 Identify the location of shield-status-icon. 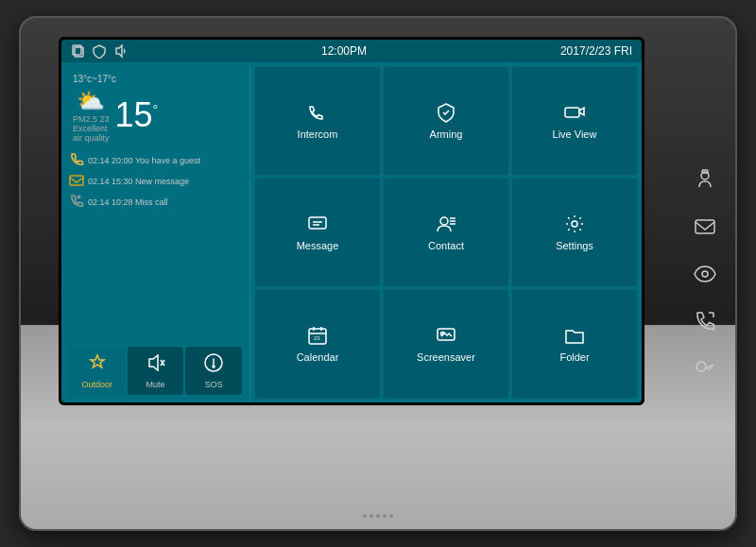
(99, 51).